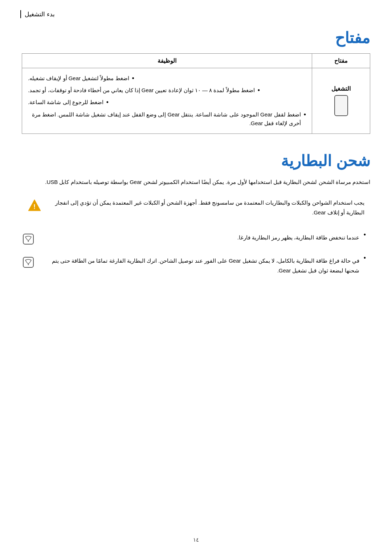  I want to click on charging-intro: استخدم مرساة الشحن لشحن البطارية قبل است…, so click(196, 182).